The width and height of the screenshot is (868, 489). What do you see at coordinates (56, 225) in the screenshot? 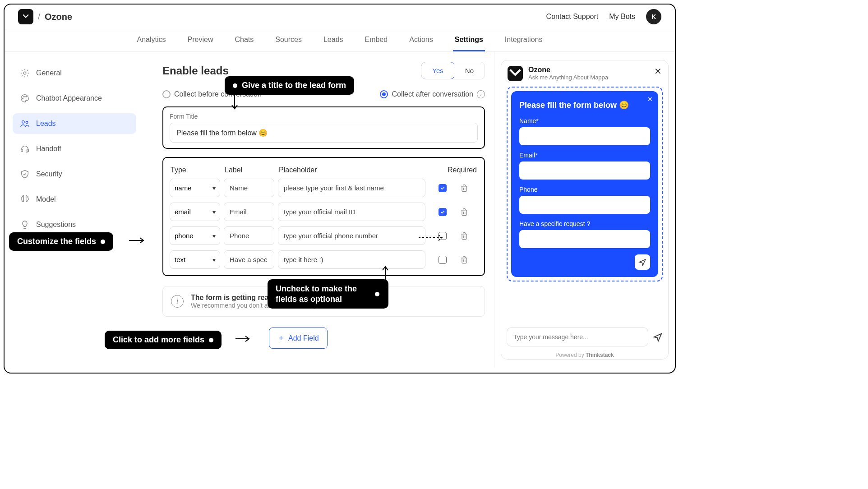
I see `sidebar-item-label: Suggestions` at bounding box center [56, 225].